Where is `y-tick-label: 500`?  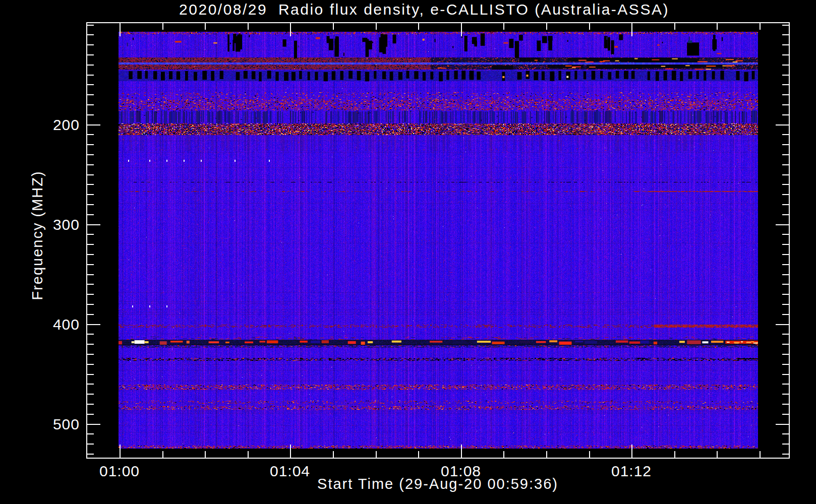
y-tick-label: 500 is located at coordinates (52, 424).